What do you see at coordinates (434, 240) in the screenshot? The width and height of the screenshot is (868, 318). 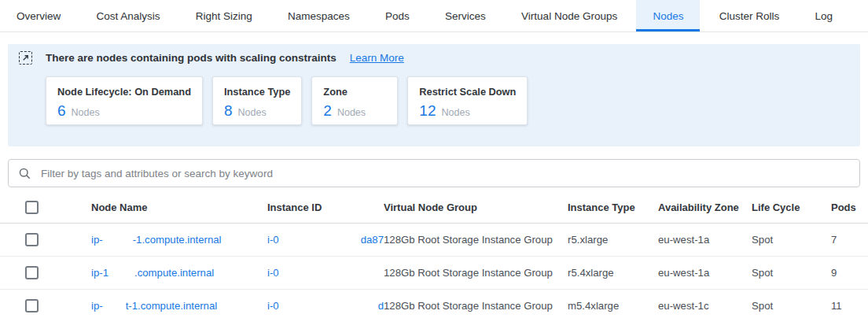 I see `table-row: ip--1.compute.internali-0da87128Gb Root …` at bounding box center [434, 240].